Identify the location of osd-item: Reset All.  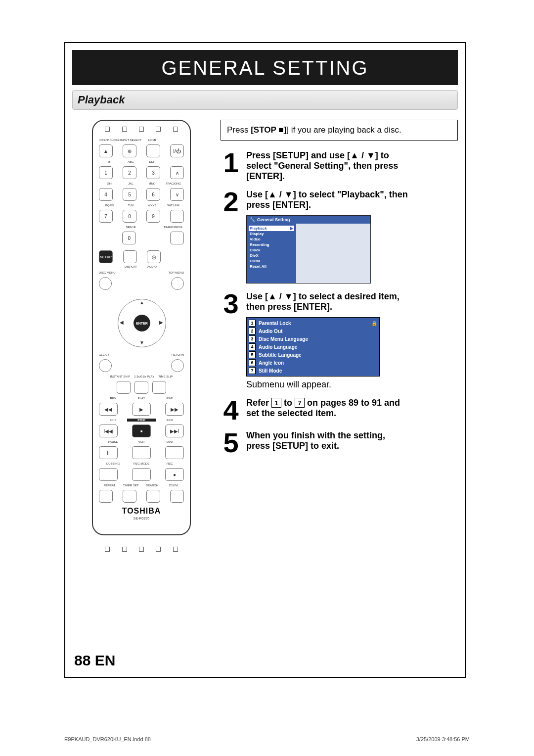
(271, 266).